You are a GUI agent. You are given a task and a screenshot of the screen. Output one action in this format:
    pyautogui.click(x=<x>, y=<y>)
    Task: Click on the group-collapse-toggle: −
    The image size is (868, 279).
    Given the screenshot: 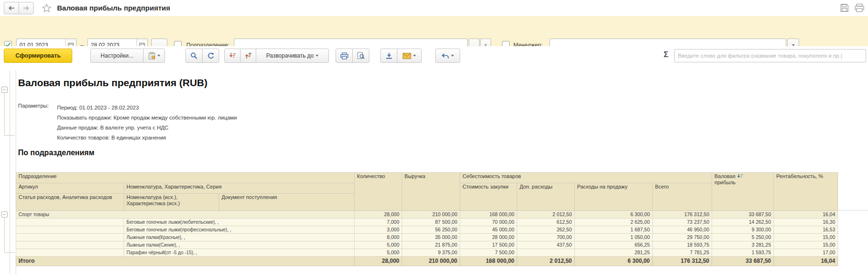 What is the action you would take?
    pyautogui.click(x=5, y=214)
    